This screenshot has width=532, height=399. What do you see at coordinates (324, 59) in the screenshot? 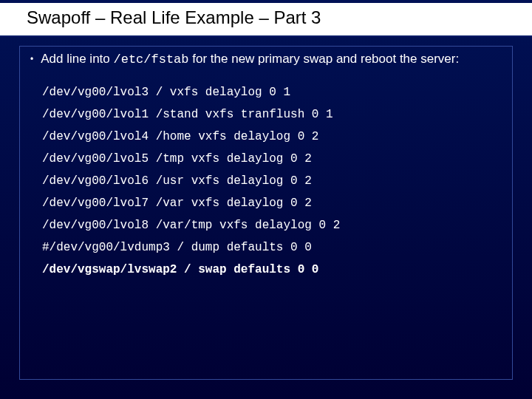
I see `bullet-post: for the new primary swap and reboot the …` at bounding box center [324, 59].